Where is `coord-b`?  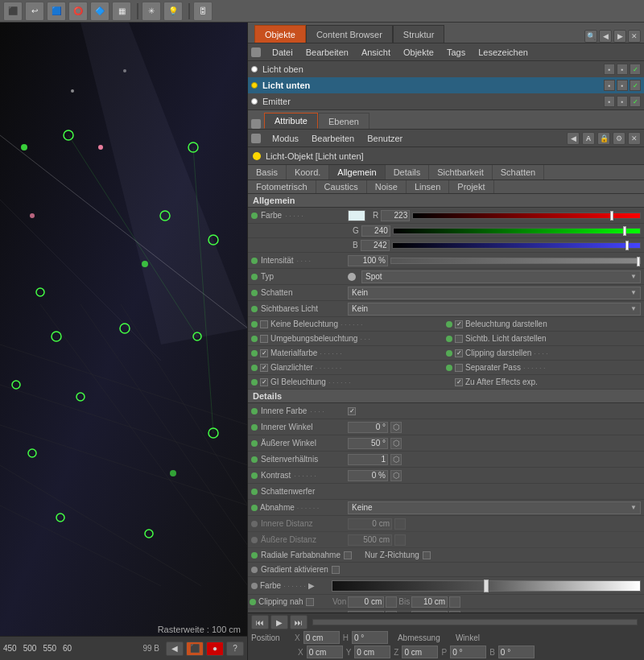 coord-b is located at coordinates (517, 652).